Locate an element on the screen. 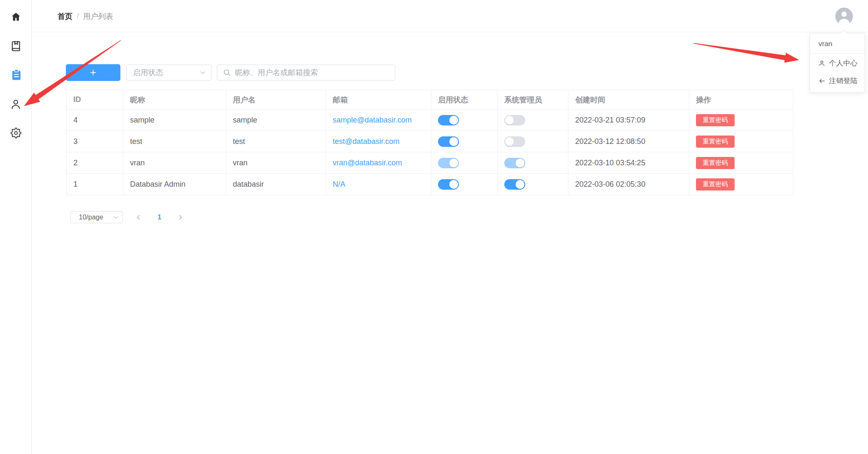 The height and width of the screenshot is (454, 868). search-input is located at coordinates (311, 73).